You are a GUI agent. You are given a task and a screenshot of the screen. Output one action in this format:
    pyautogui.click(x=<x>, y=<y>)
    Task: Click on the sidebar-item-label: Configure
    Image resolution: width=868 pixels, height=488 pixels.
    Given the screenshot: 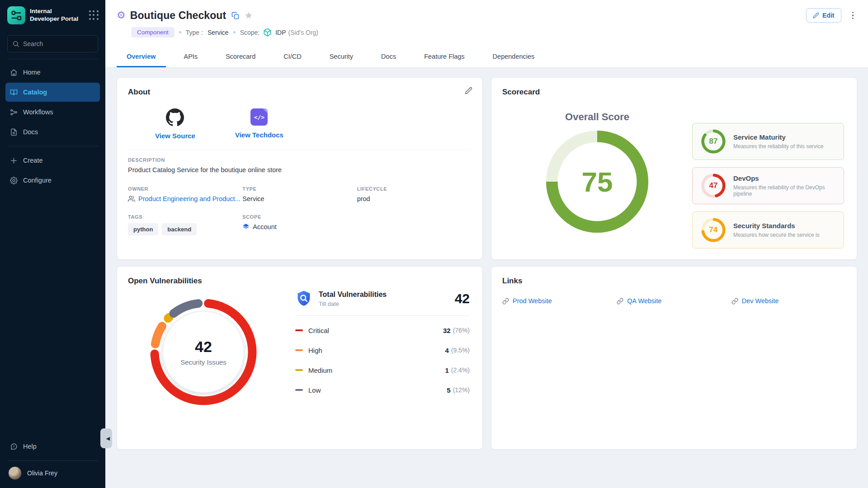 What is the action you would take?
    pyautogui.click(x=37, y=180)
    